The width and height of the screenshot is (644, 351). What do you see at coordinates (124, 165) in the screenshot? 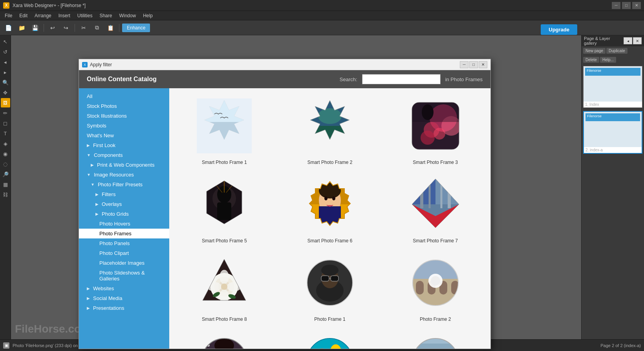
I see `sidebar-item-print-web: ▶ Print & Web Components` at bounding box center [124, 165].